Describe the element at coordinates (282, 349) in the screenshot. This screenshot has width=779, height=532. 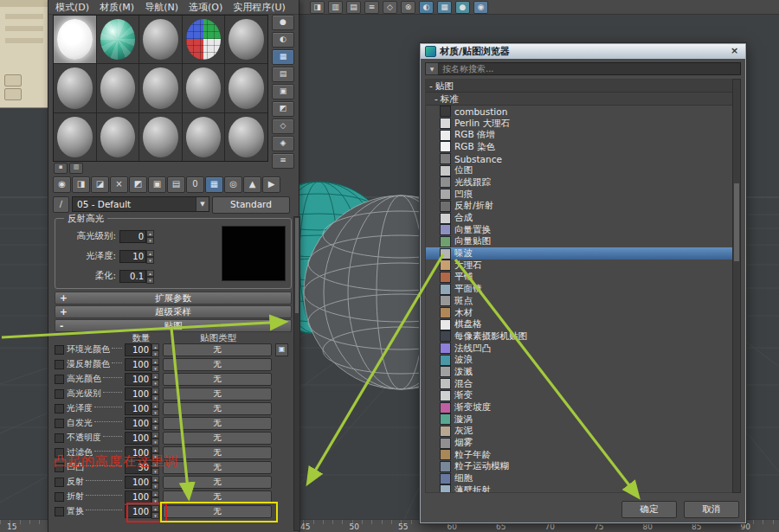
I see `ambient-diffuse-lock-button: ▣` at that location.